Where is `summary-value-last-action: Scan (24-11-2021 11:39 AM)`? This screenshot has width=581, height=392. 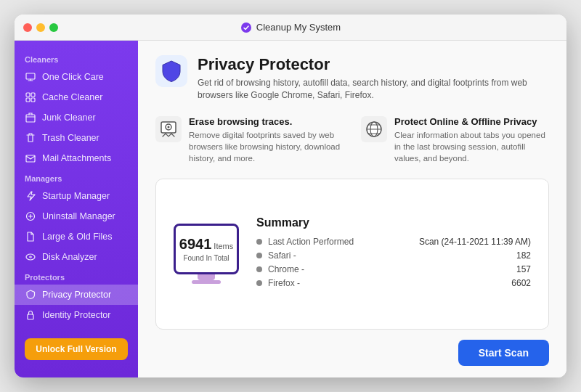 summary-value-last-action: Scan (24-11-2021 11:39 AM) is located at coordinates (475, 242).